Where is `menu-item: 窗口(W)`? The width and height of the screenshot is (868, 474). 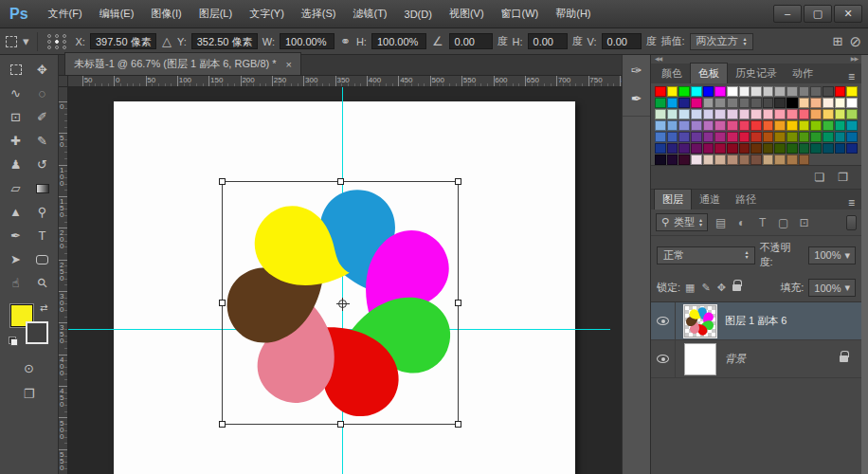 menu-item: 窗口(W) is located at coordinates (520, 14).